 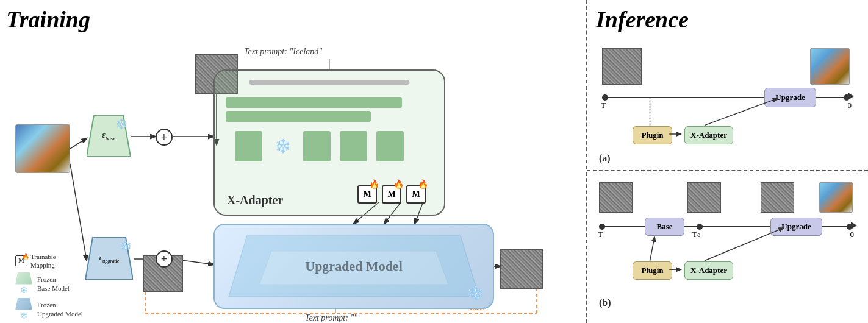 What do you see at coordinates (700, 227) in the screenshot?
I see `dot-b-mid` at bounding box center [700, 227].